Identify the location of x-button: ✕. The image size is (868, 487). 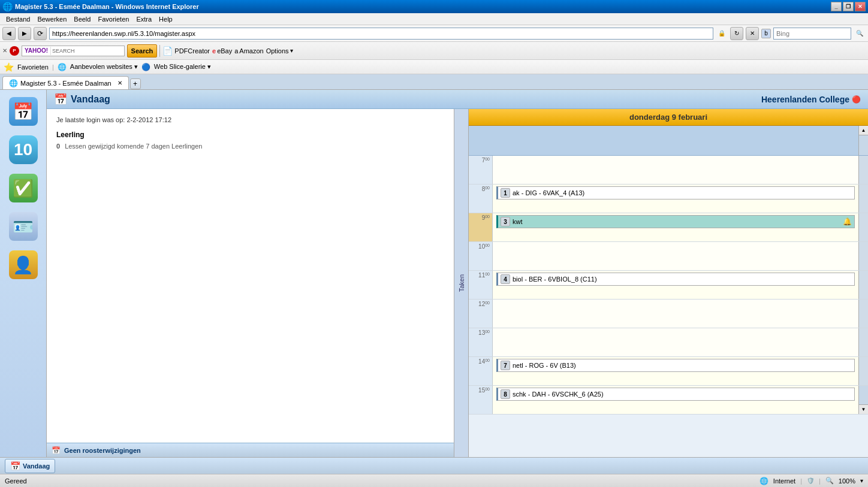
(5, 50).